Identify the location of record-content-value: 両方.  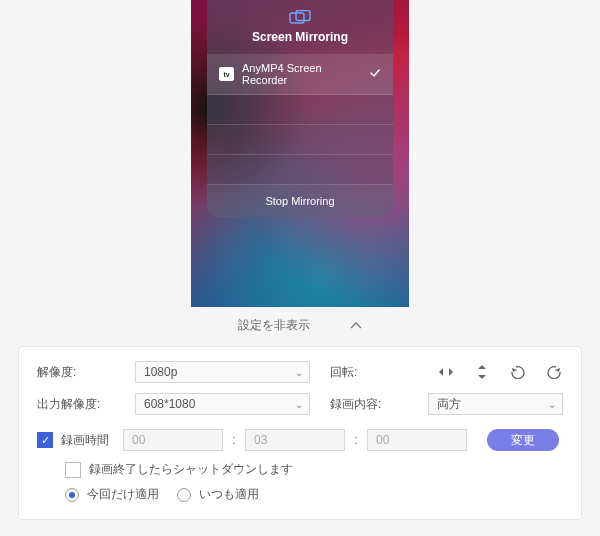
(449, 404).